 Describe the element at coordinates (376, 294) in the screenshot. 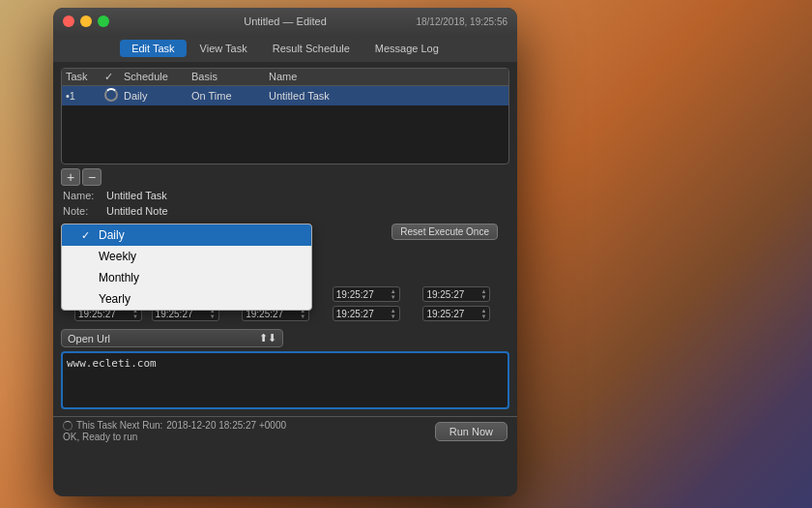

I see `time-cell-4: 19:25:27 ▲▼` at that location.